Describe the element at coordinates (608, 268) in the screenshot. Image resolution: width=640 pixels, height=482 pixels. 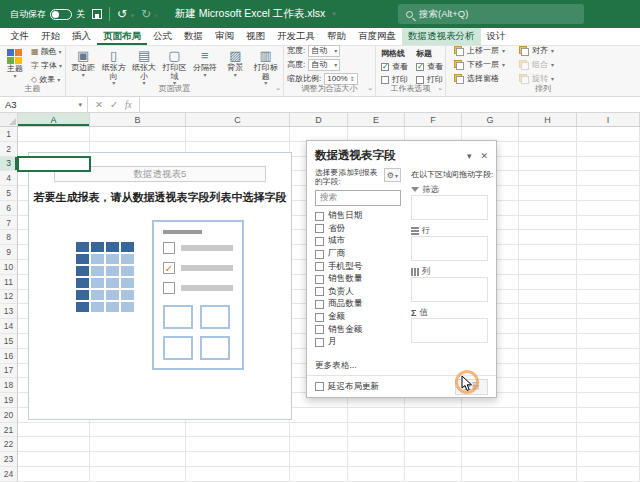
I see `cell-i10` at that location.